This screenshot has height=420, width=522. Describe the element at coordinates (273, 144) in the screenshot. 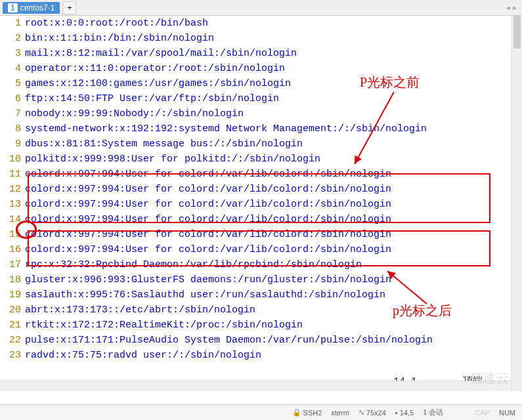

I see `code-line: dbus:x:81:81:System message bus:/:/sbin/…` at that location.